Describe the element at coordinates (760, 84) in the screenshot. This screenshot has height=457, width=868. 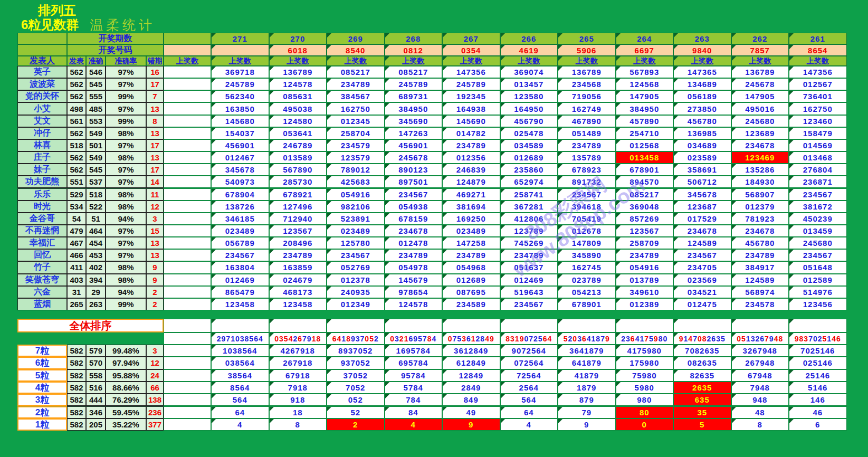
I see `pick-cell: 245678` at that location.